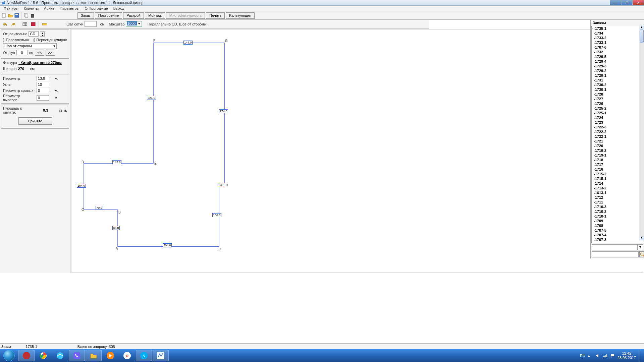  I want to click on minimize-button: —, so click(615, 3).